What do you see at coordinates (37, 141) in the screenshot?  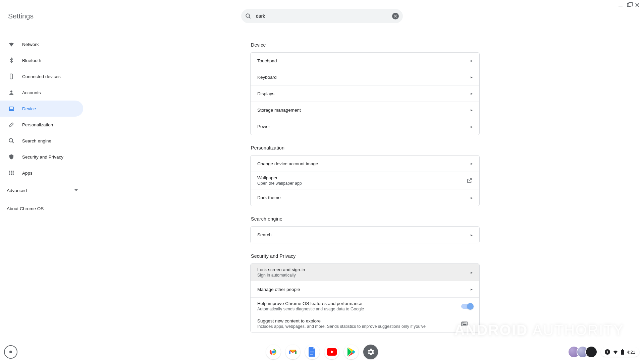 I see `sidebar-item-label: Search engine` at bounding box center [37, 141].